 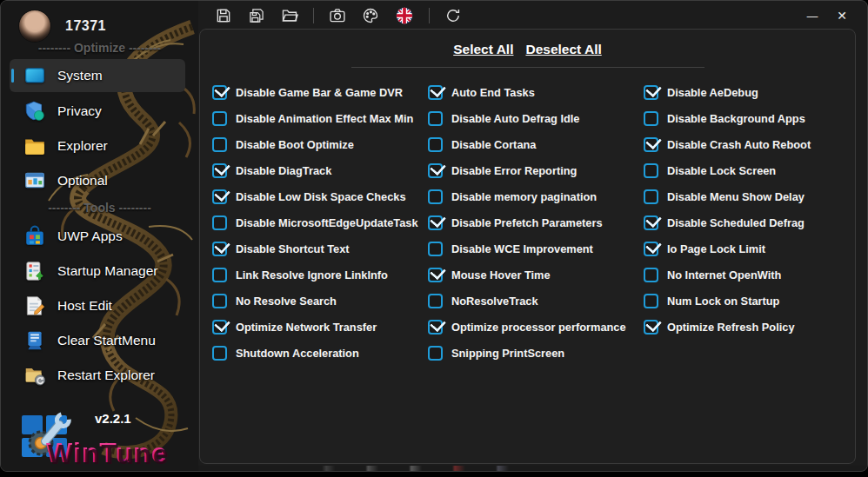 What do you see at coordinates (812, 16) in the screenshot?
I see `minimize-button: —` at bounding box center [812, 16].